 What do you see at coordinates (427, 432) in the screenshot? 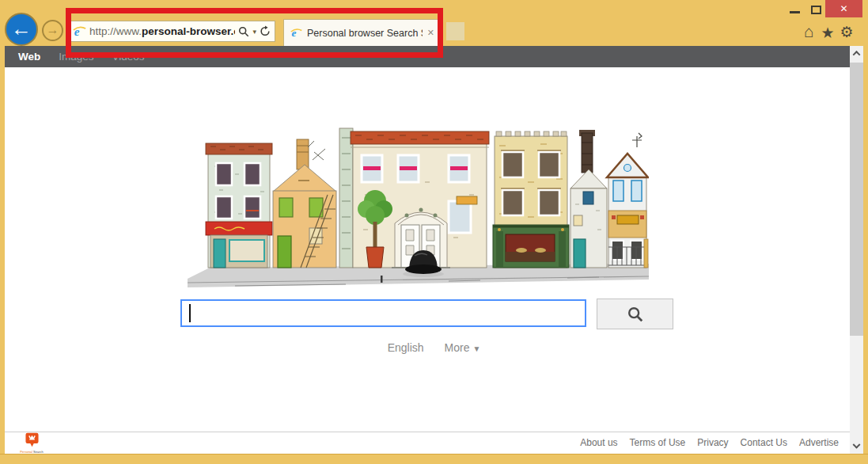
I see `footer-divider` at bounding box center [427, 432].